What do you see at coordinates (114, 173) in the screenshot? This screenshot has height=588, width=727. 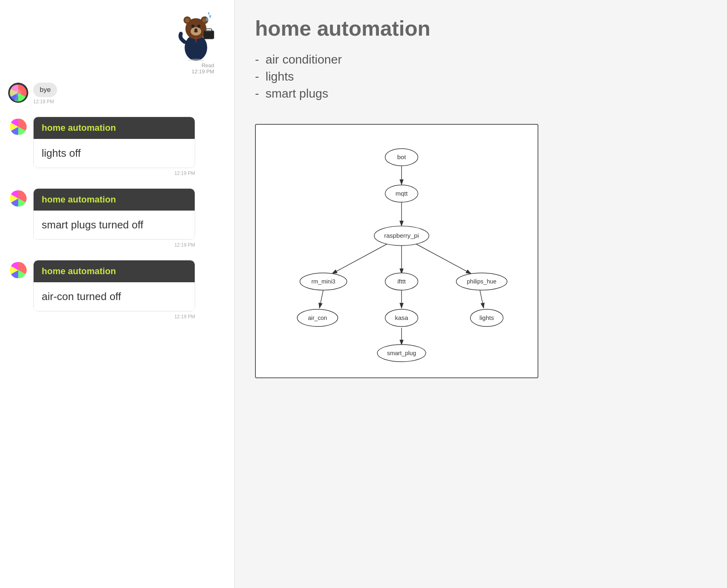 I see `msg1-time: 12:19 PM` at bounding box center [114, 173].